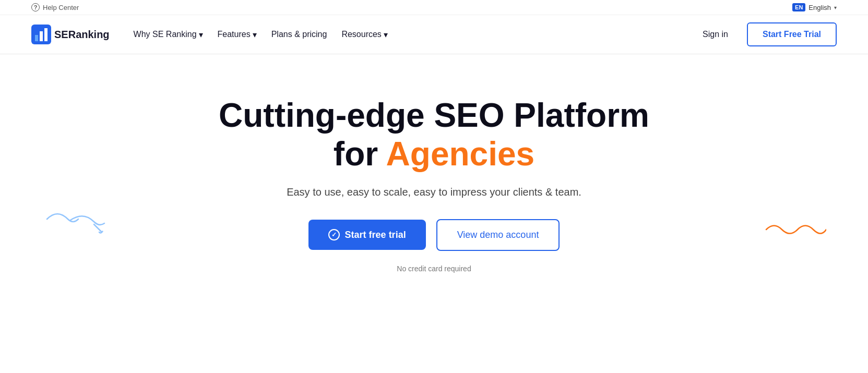  Describe the element at coordinates (792, 34) in the screenshot. I see `start-free-trial-button: Start Free Trial` at that location.